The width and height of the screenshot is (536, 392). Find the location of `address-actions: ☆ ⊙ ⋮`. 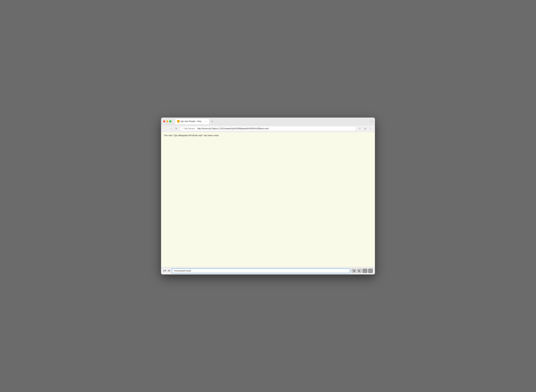

address-actions: ☆ ⊙ ⋮ is located at coordinates (365, 129).